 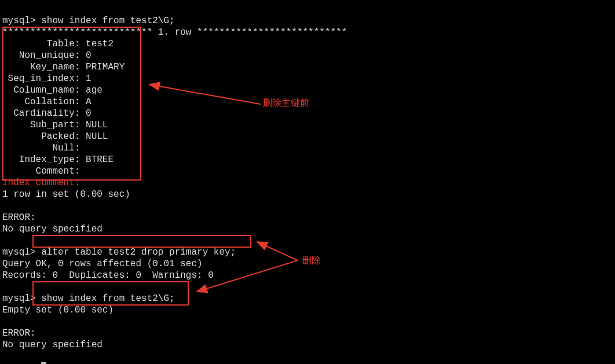 What do you see at coordinates (41, 183) in the screenshot?
I see `index-comment-label: Index_comment:` at bounding box center [41, 183].